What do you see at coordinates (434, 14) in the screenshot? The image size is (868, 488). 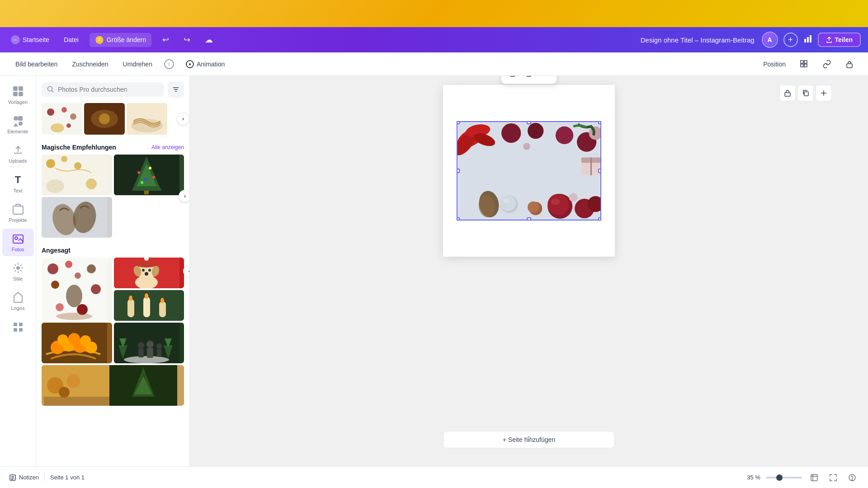 I see `top-banner` at bounding box center [434, 14].